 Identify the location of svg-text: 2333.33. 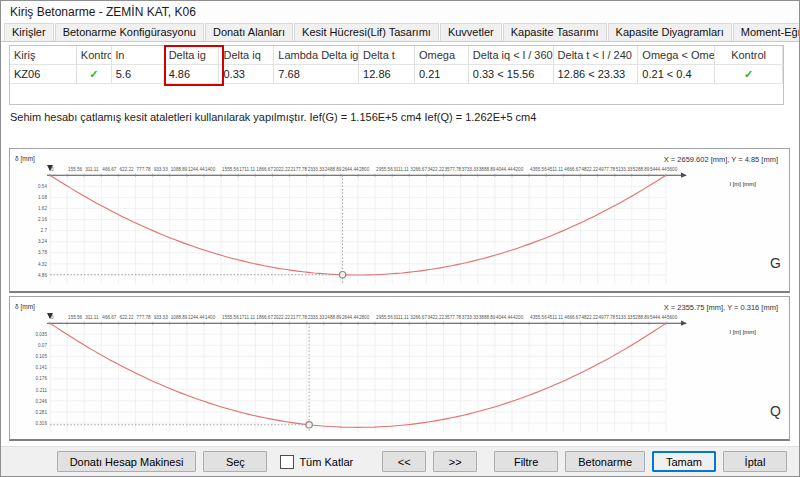
(316, 318).